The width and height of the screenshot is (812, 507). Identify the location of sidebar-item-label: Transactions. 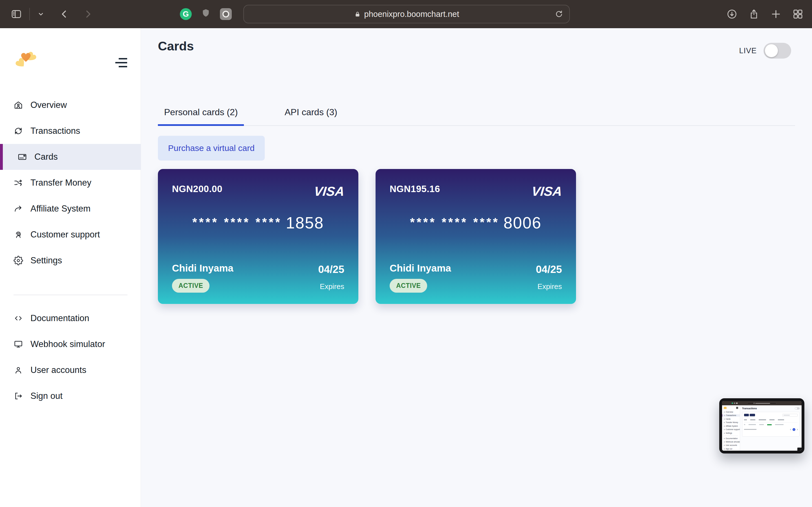
(55, 131).